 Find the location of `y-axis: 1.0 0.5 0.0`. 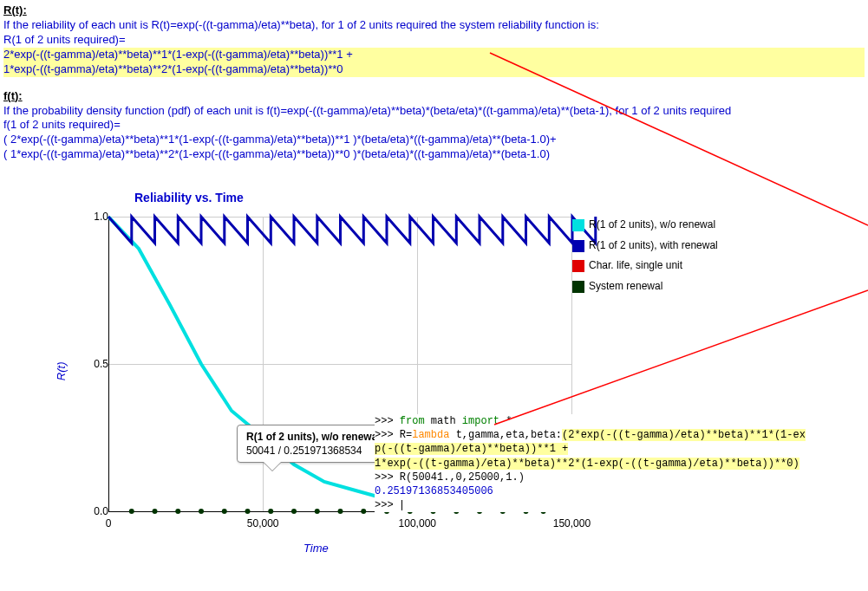

y-axis: 1.0 0.5 0.0 is located at coordinates (95, 364).